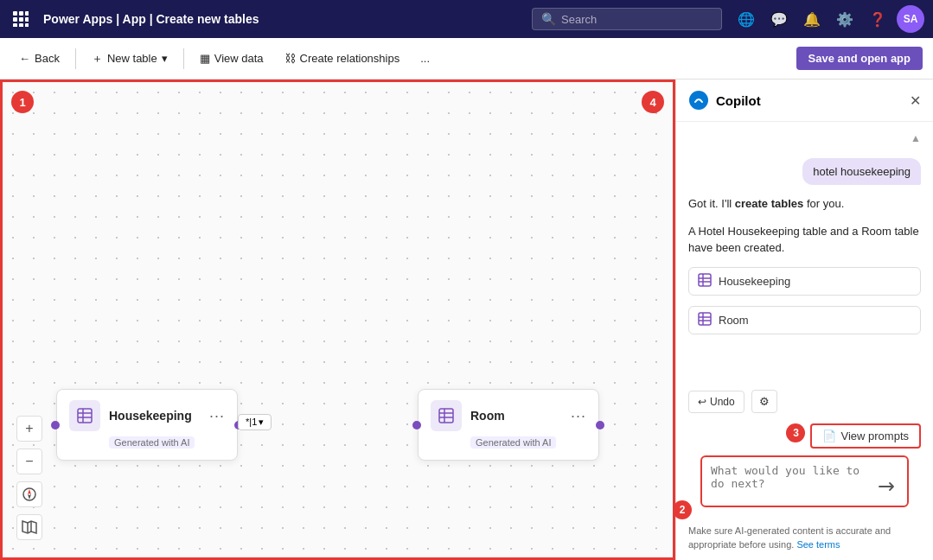 Image resolution: width=933 pixels, height=560 pixels. I want to click on left-connector-dot, so click(55, 425).